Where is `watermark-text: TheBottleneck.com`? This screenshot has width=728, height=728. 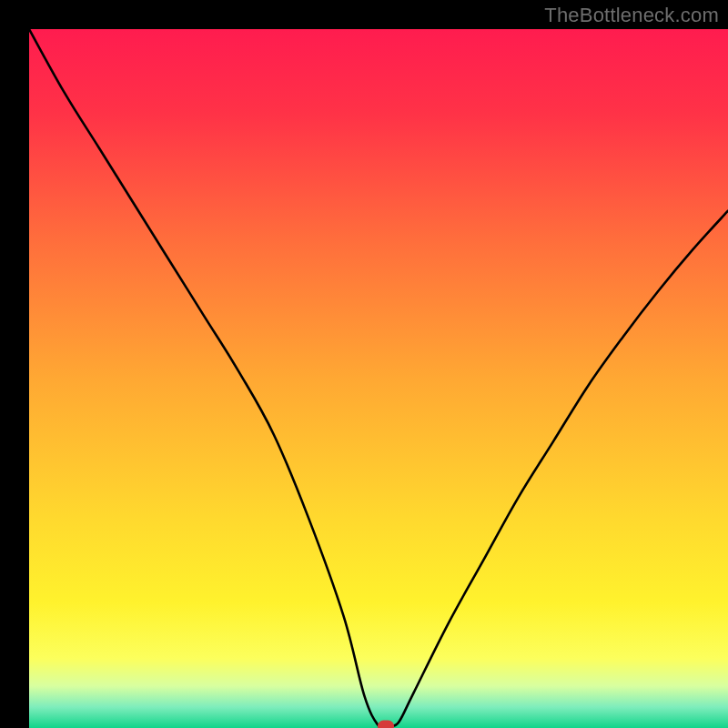
watermark-text: TheBottleneck.com is located at coordinates (632, 15).